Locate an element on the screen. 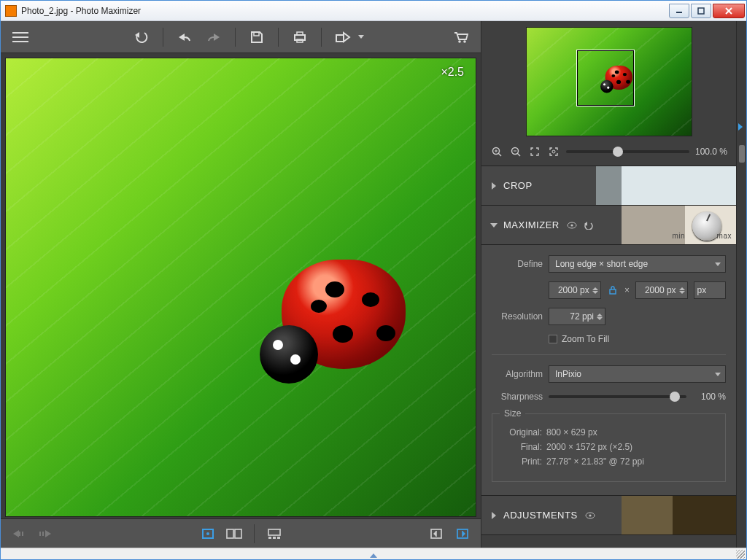  size-final: 2000 × 1572 px (×2.5) is located at coordinates (589, 447).